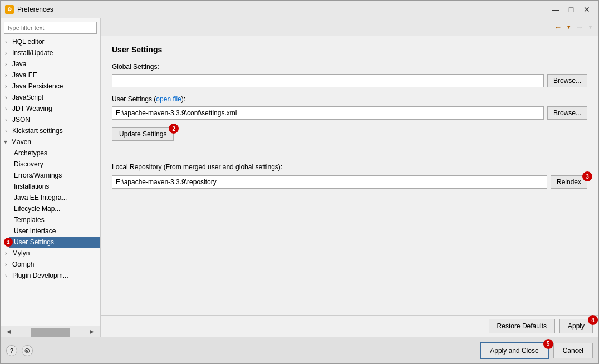 Image resolution: width=599 pixels, height=364 pixels. What do you see at coordinates (587, 176) in the screenshot?
I see `reindex-badge: 3` at bounding box center [587, 176].